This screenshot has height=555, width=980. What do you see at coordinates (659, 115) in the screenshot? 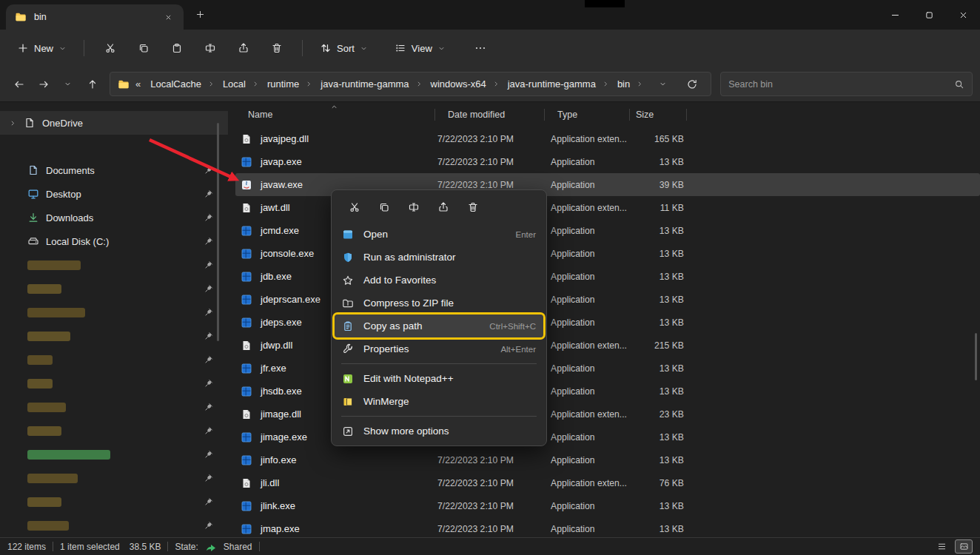
I see `column-header-size: Size` at bounding box center [659, 115].